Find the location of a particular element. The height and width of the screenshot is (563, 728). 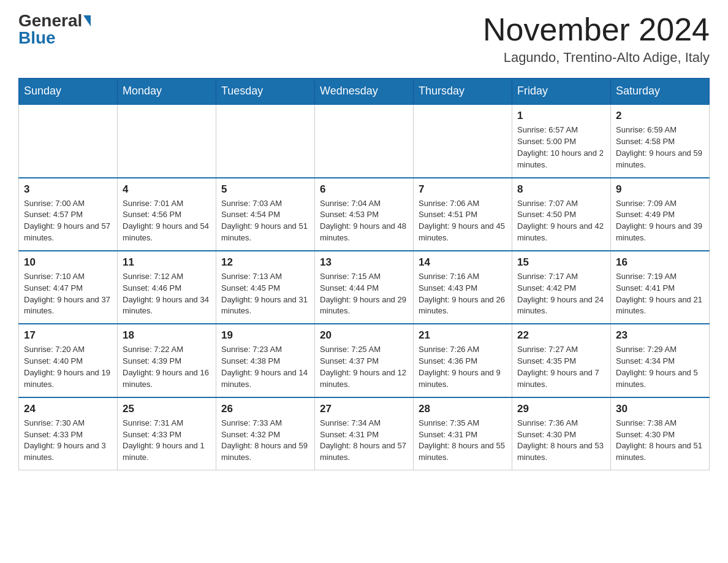

day-info: Sunrise: 7:22 AMSunset: 4:39 PMDaylight:… is located at coordinates (167, 367).